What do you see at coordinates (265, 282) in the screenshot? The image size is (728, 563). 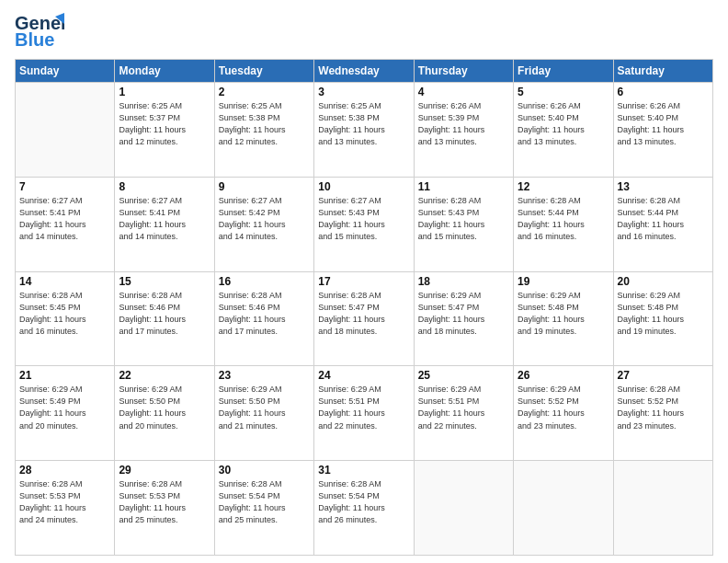 I see `day-number: 16` at bounding box center [265, 282].